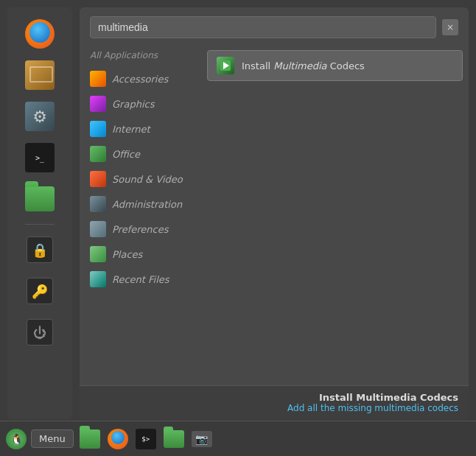  Describe the element at coordinates (140, 204) in the screenshot. I see `category-item-administration: Administration` at that location.